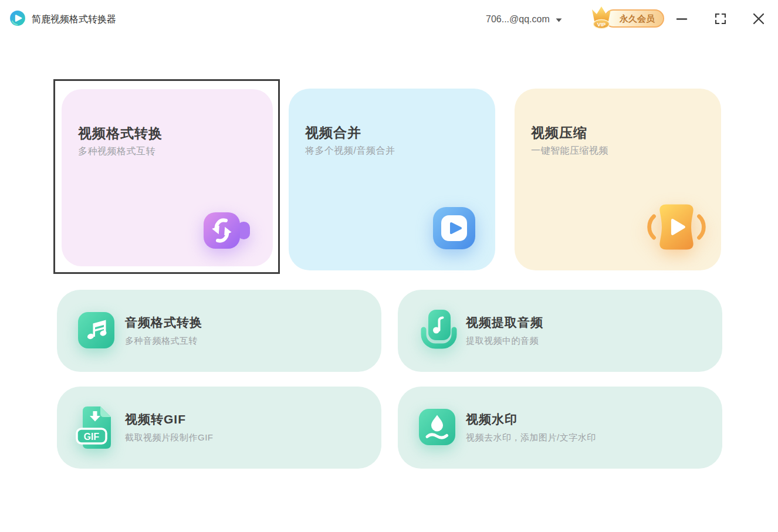 The image size is (778, 532). Describe the element at coordinates (682, 19) in the screenshot. I see `minimize-button` at that location.